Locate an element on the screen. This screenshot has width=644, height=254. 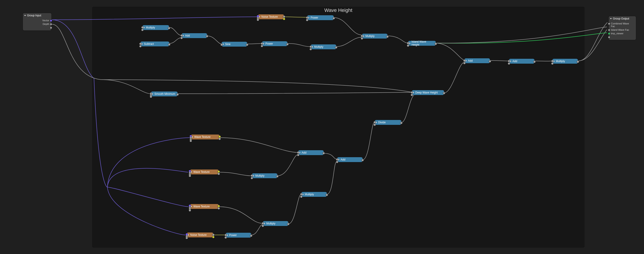
input-combined: Combined Wave Fac is located at coordinates (622, 25).